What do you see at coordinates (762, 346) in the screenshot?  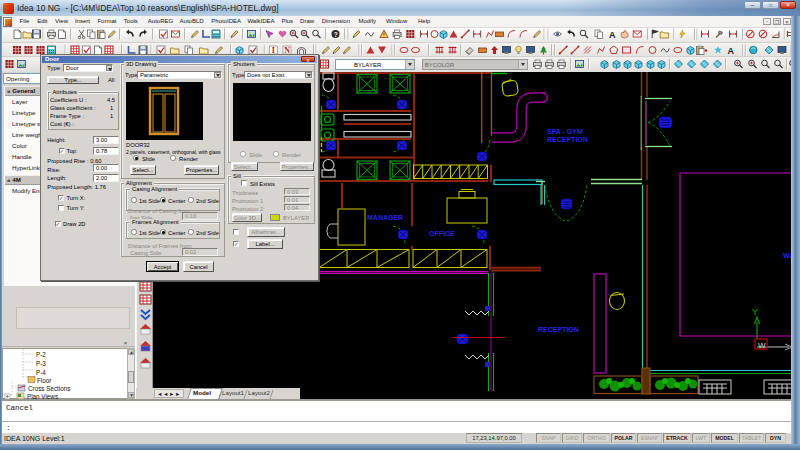 I see `svg-text: W` at bounding box center [762, 346].